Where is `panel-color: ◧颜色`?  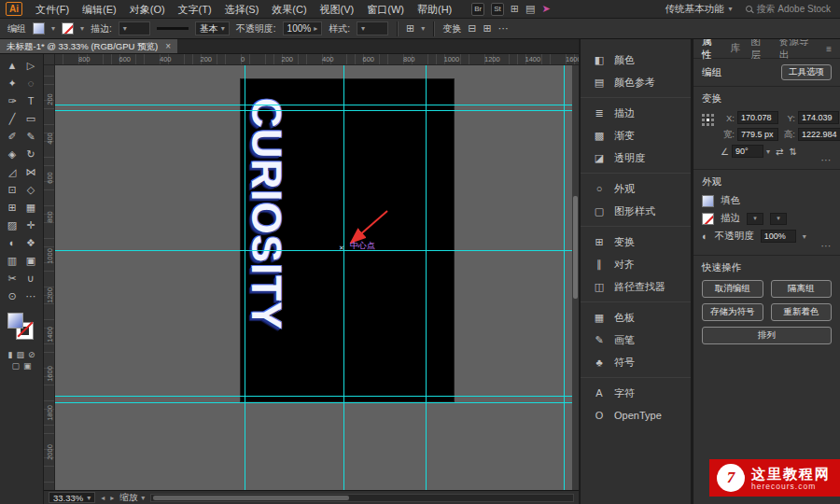 panel-color: ◧颜色 is located at coordinates (636, 60).